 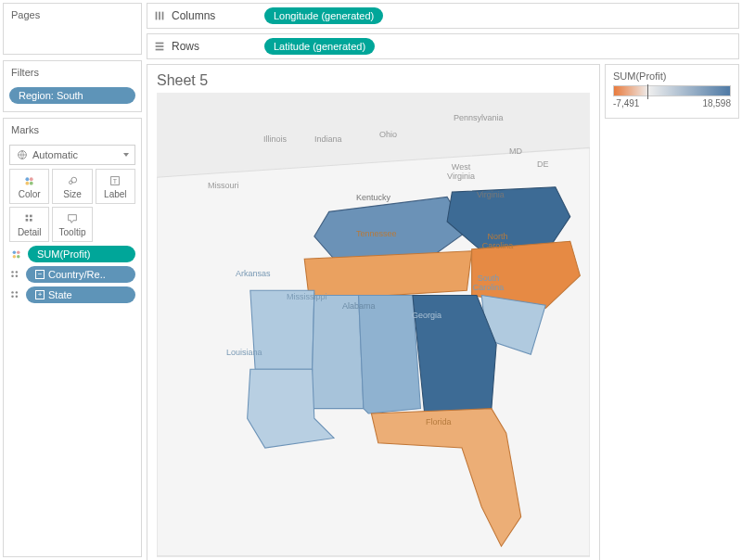 What do you see at coordinates (30, 186) in the screenshot?
I see `mark-color-button: Color` at bounding box center [30, 186].